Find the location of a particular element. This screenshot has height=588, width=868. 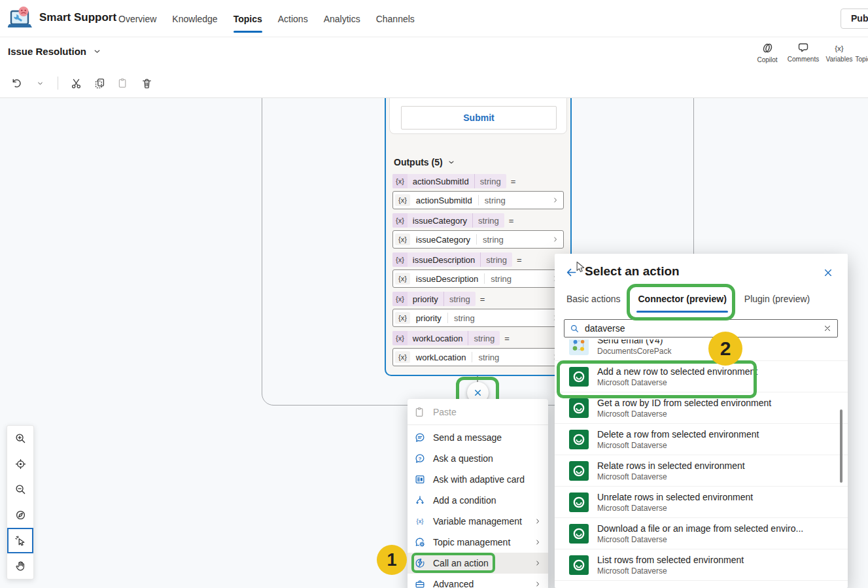

variable-chip: {x}workLocationstring is located at coordinates (446, 338).